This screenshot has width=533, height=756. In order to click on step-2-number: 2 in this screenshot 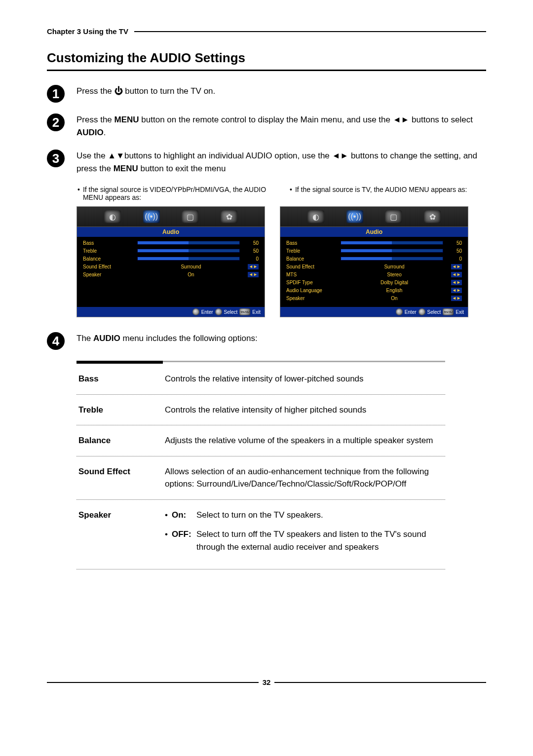, I will do `click(56, 122)`.